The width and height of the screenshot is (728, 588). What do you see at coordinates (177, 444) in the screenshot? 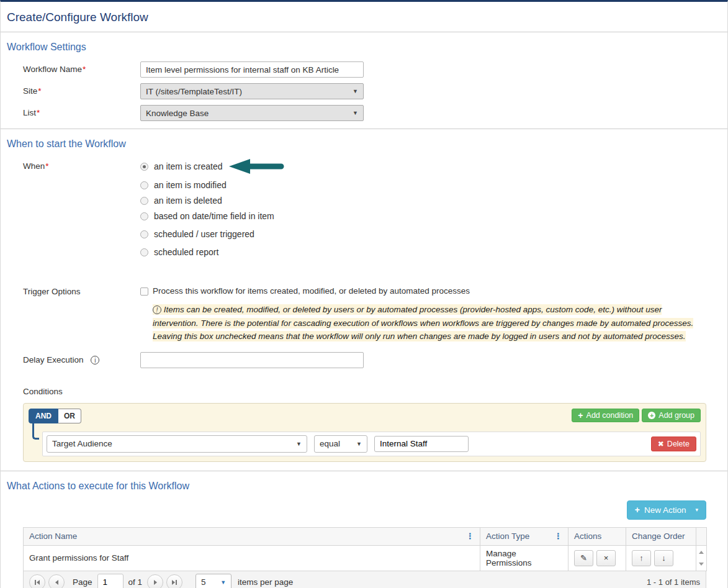
I see `condition-field-select: Target Audience ▼` at bounding box center [177, 444].